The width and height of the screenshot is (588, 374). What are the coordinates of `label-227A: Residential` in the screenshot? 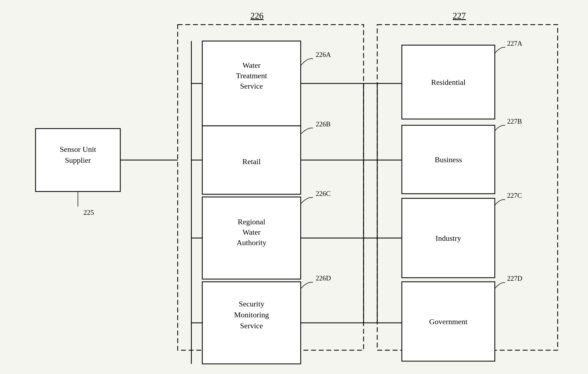 It's located at (448, 82).